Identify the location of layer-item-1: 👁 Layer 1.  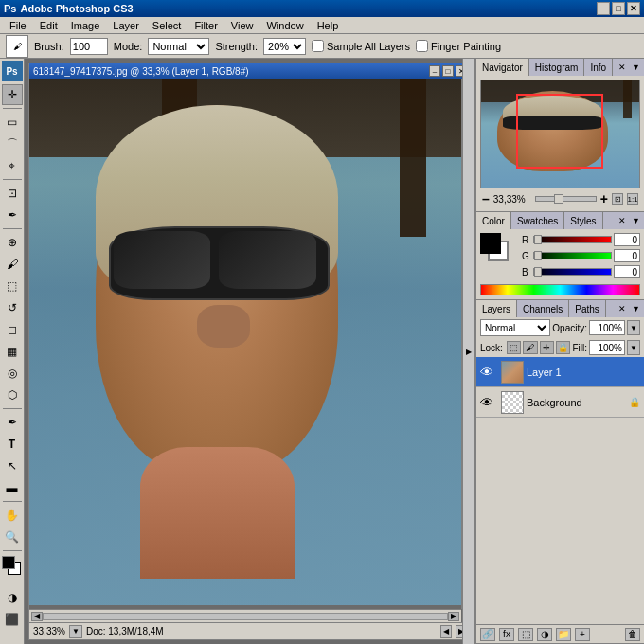
(561, 372).